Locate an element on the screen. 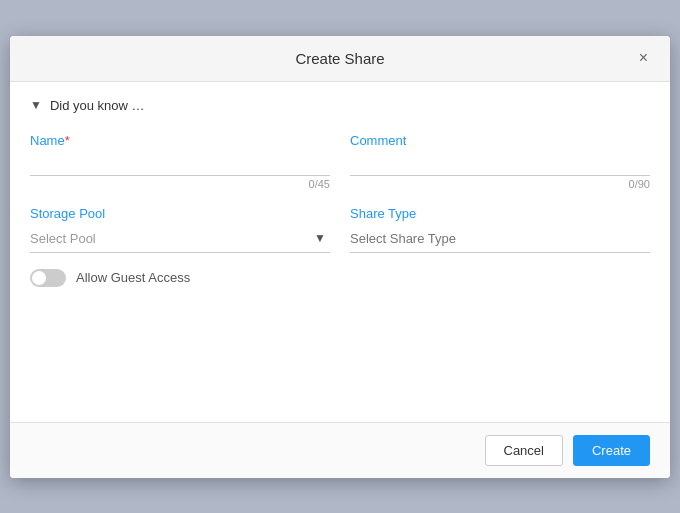 The width and height of the screenshot is (680, 513). comment-char-count: 0/90 is located at coordinates (500, 184).